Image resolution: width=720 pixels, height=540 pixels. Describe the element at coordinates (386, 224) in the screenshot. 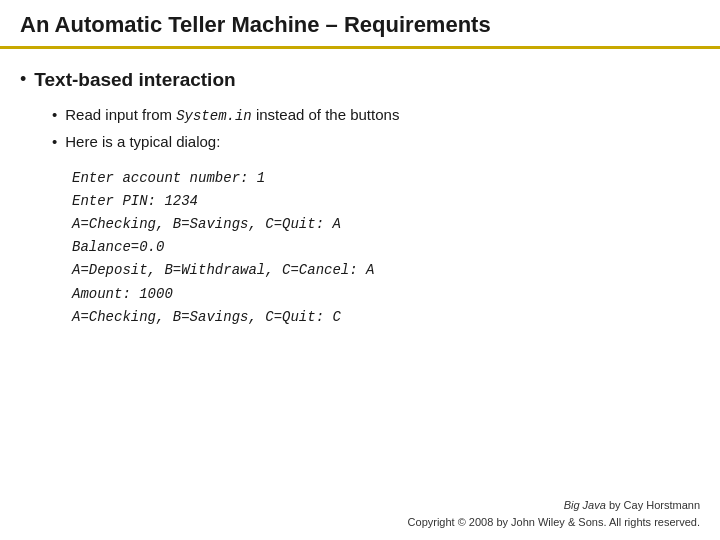

I see `code-line-3: A=Checking, B=Savings, C=Quit: A` at that location.